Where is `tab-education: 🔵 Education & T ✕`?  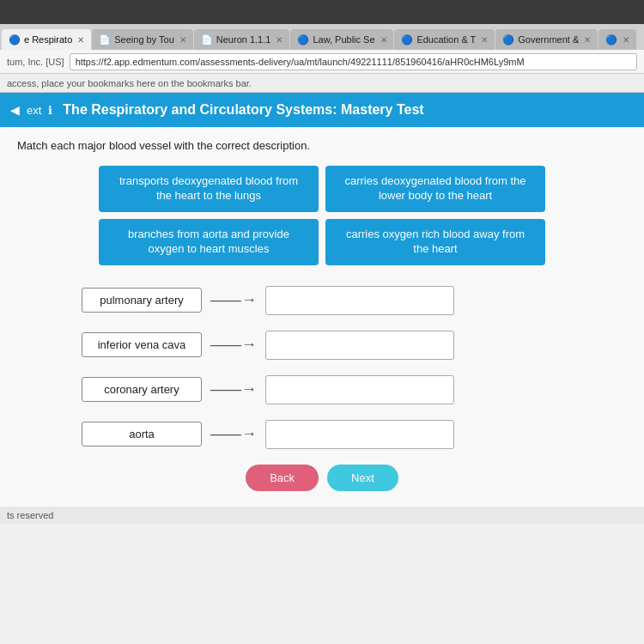 tab-education: 🔵 Education & T ✕ is located at coordinates (445, 39).